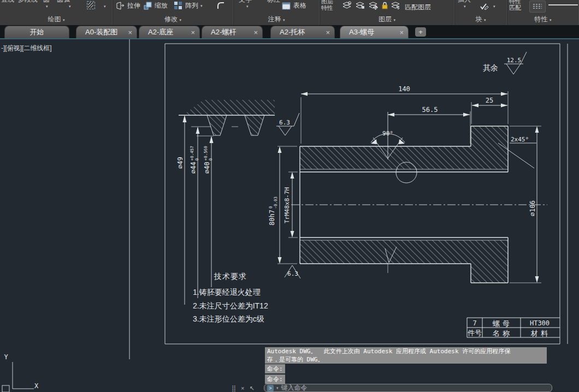 This screenshot has height=392, width=579. Describe the element at coordinates (6, 357) in the screenshot. I see `svg-text: Y` at that location.